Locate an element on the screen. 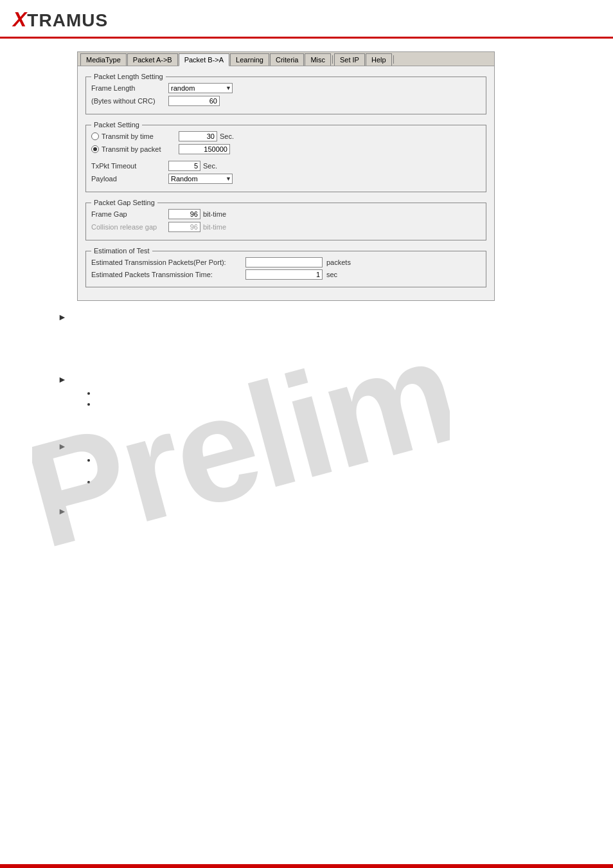 This screenshot has height=868, width=613. txpkt-timeout-unit: Sec. is located at coordinates (210, 166).